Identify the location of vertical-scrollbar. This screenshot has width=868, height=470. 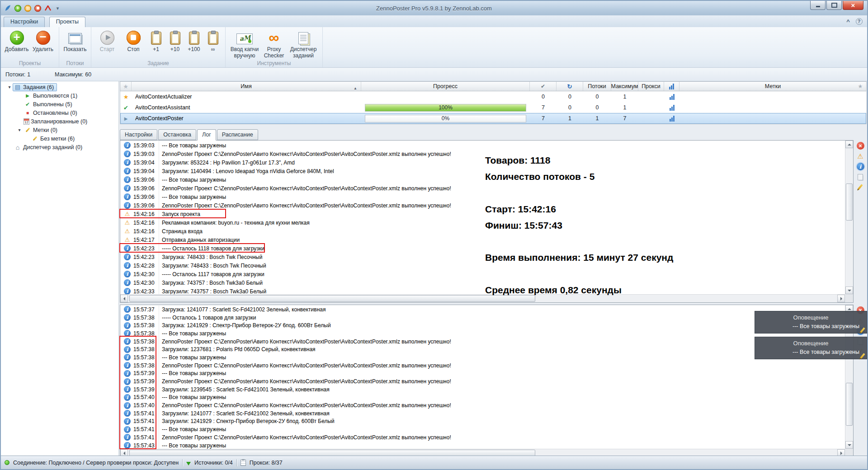
(849, 217).